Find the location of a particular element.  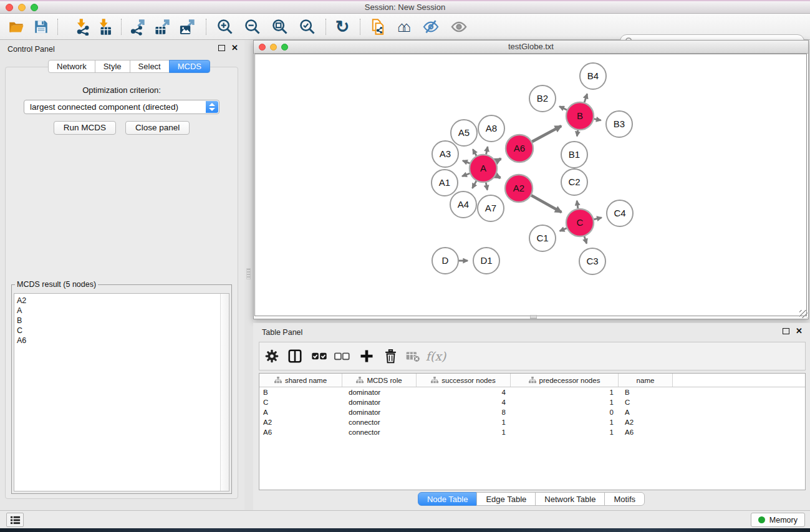

table-row: A2connector11A2 is located at coordinates (533, 422).